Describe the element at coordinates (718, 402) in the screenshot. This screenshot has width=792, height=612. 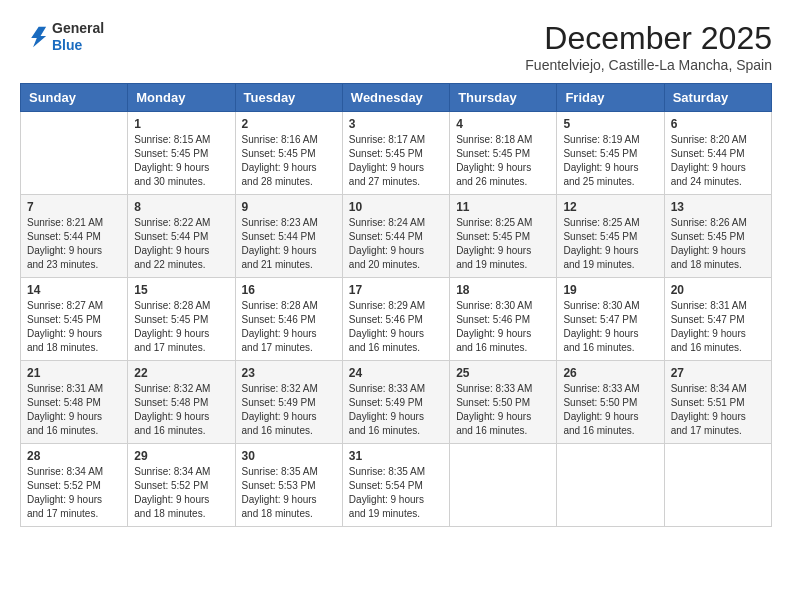
I see `calendar-cell: 27Sunrise: 8:34 AM Sunset: 5:51 PM Dayli…` at that location.